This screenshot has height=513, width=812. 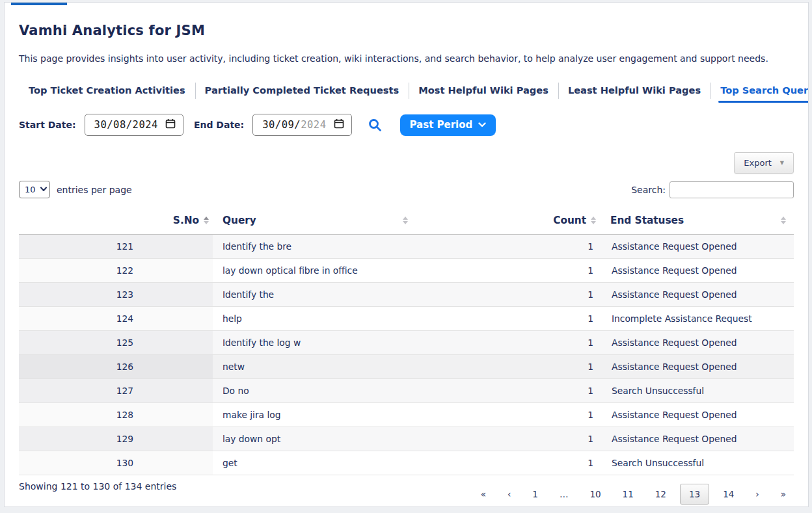 What do you see at coordinates (783, 494) in the screenshot?
I see `pagination-label: »` at bounding box center [783, 494].